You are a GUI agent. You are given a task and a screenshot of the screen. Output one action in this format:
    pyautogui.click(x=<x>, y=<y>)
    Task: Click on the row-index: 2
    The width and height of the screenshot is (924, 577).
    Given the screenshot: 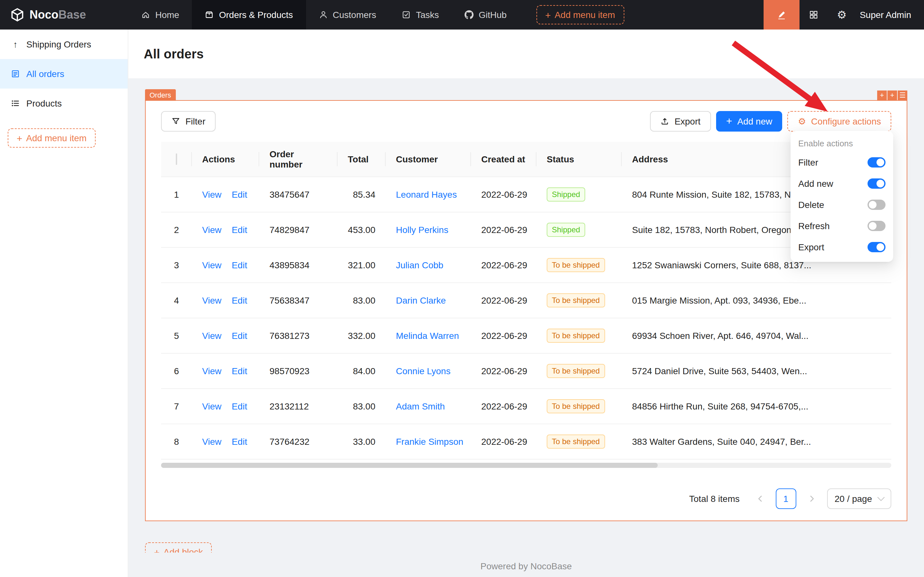 What is the action you would take?
    pyautogui.click(x=176, y=230)
    